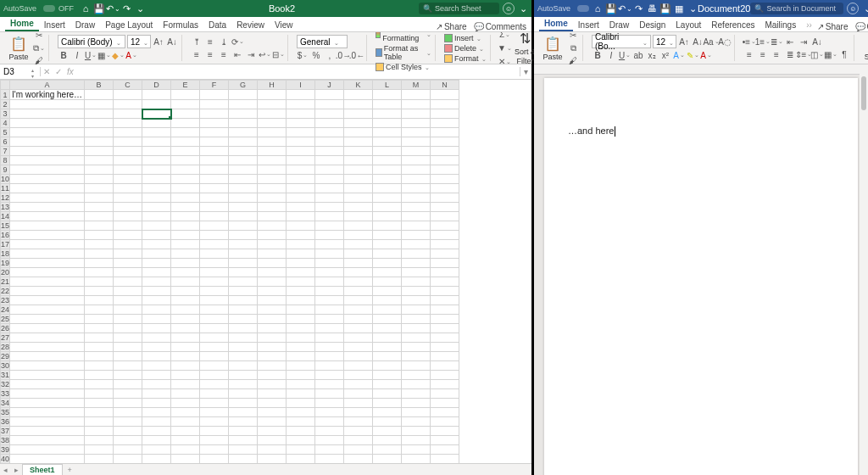  I want to click on enter-formula-icon: ✓, so click(58, 71).